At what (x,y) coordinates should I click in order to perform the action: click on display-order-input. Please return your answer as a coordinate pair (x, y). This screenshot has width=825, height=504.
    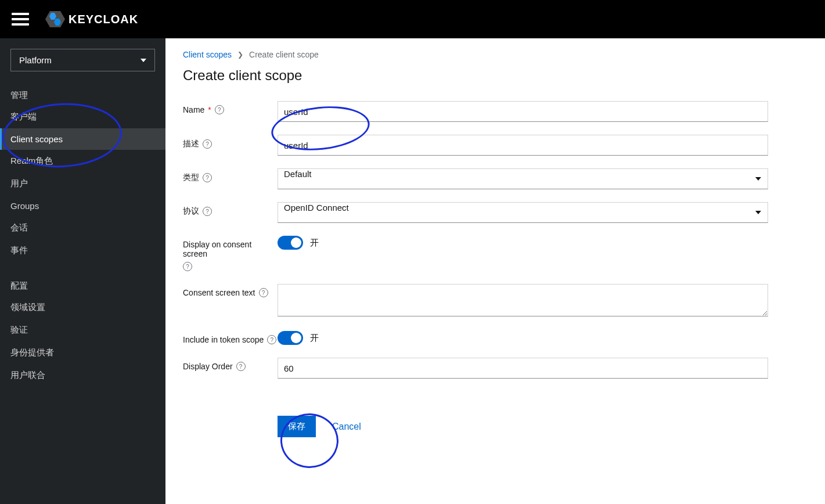
    Looking at the image, I should click on (523, 368).